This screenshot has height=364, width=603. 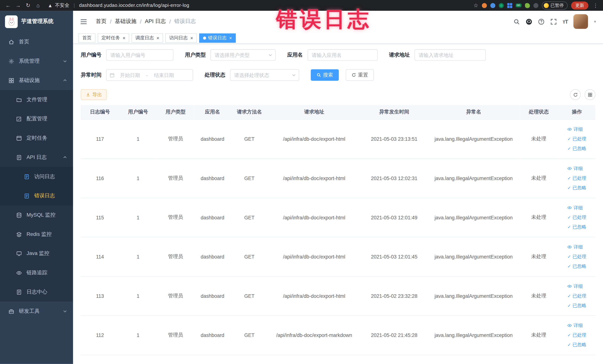 What do you see at coordinates (517, 22) in the screenshot?
I see `search-icon` at bounding box center [517, 22].